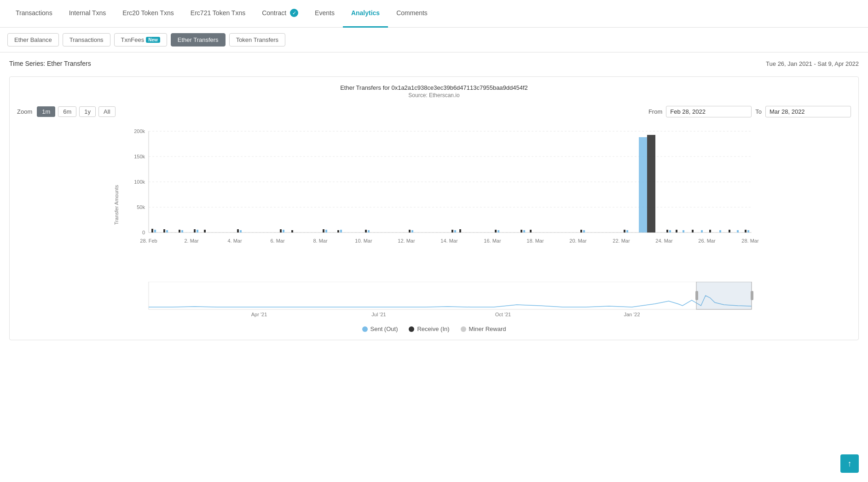 This screenshot has width=868, height=482. Describe the element at coordinates (449, 241) in the screenshot. I see `svg-text: 14. Mar` at that location.